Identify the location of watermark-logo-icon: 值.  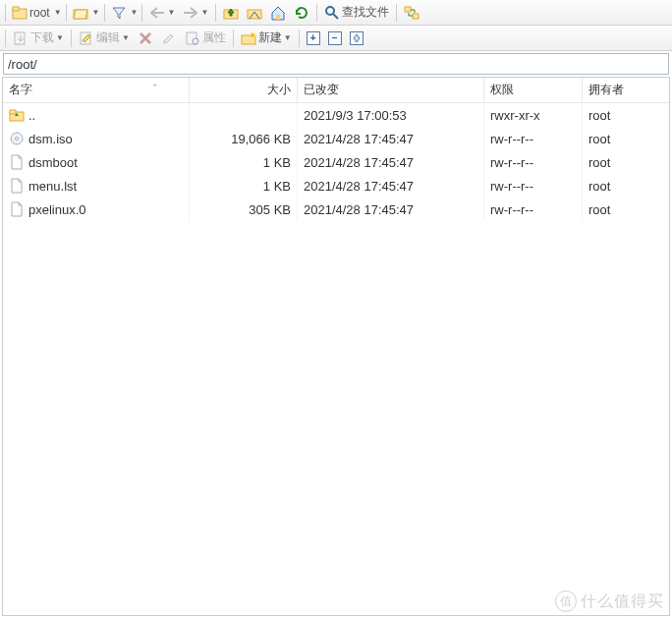
(566, 601).